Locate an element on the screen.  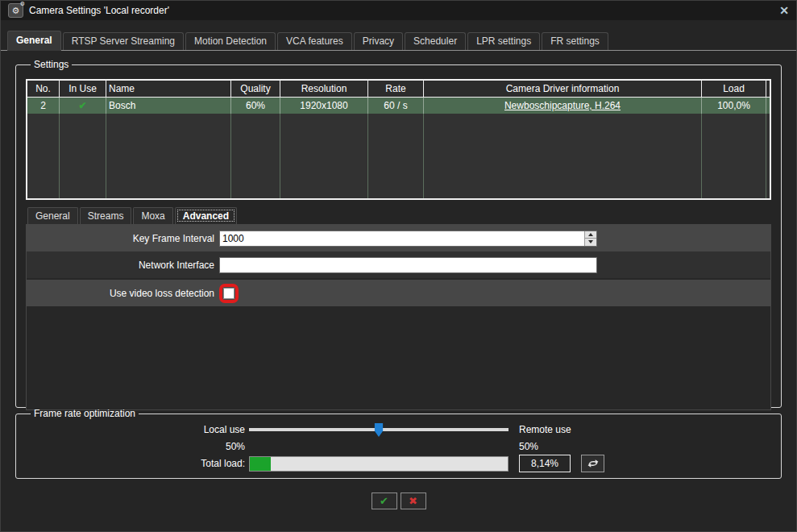
tab-fr-settings: FR settings is located at coordinates (575, 41).